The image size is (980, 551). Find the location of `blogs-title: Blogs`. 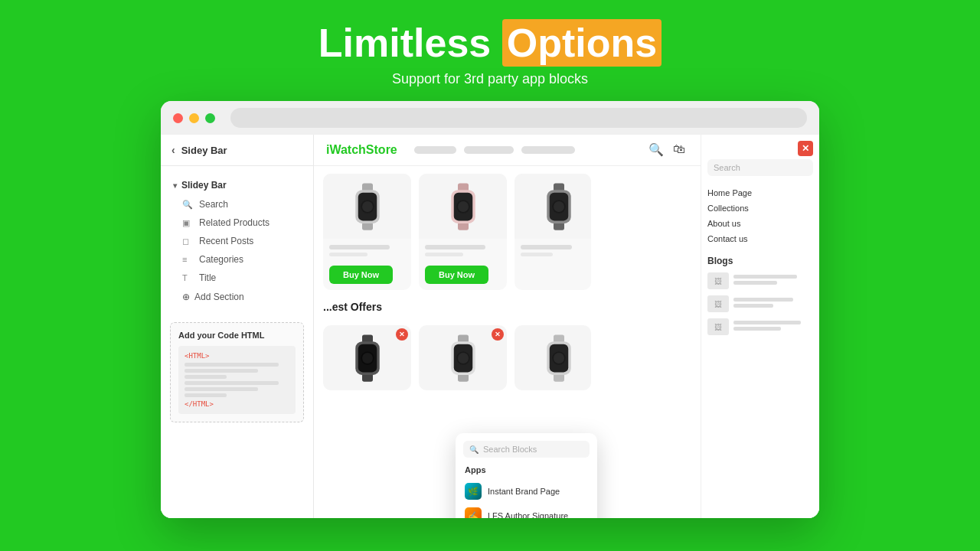

blogs-title: Blogs is located at coordinates (760, 259).